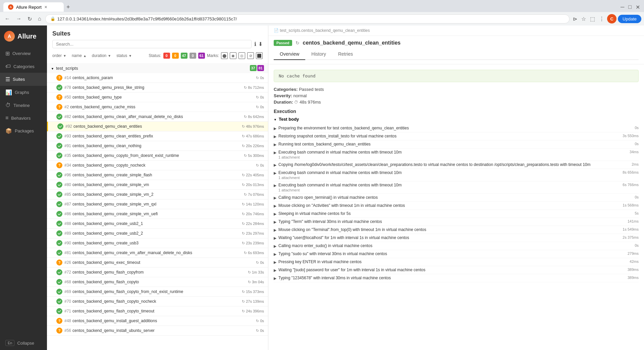  What do you see at coordinates (124, 56) in the screenshot?
I see `filter-status: status ▼` at bounding box center [124, 56].